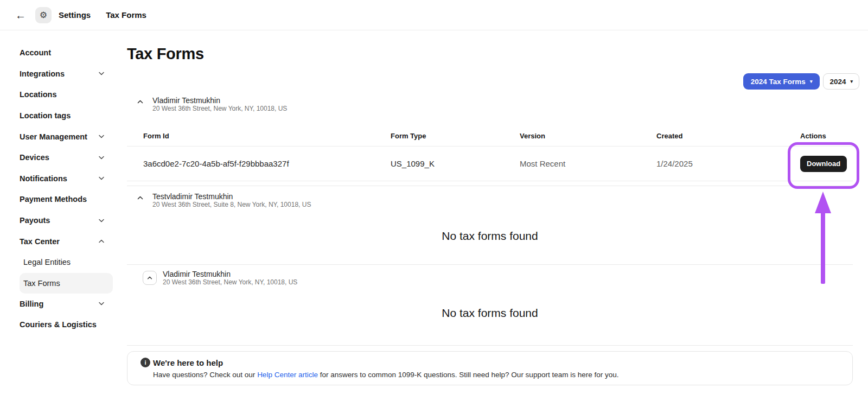 The image size is (868, 407). Describe the element at coordinates (66, 325) in the screenshot. I see `sidebar-item-couriers-logistics: Couriers & Logistics` at that location.